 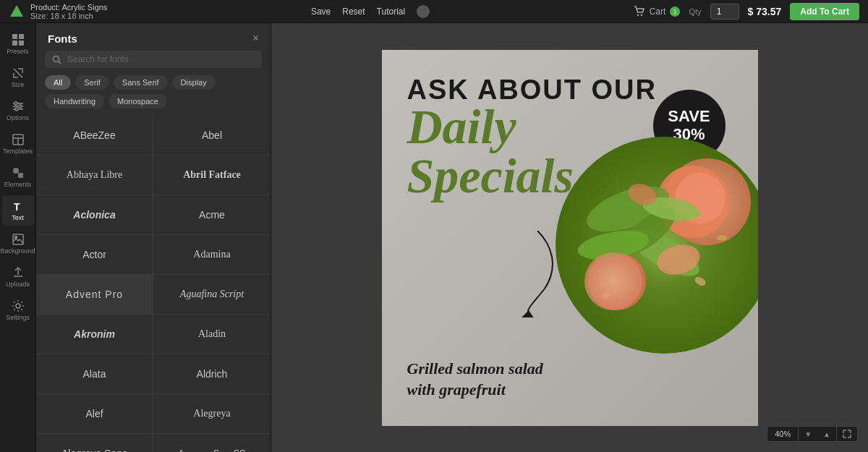 What do you see at coordinates (846, 434) in the screenshot?
I see `zoom-expand-button` at bounding box center [846, 434].